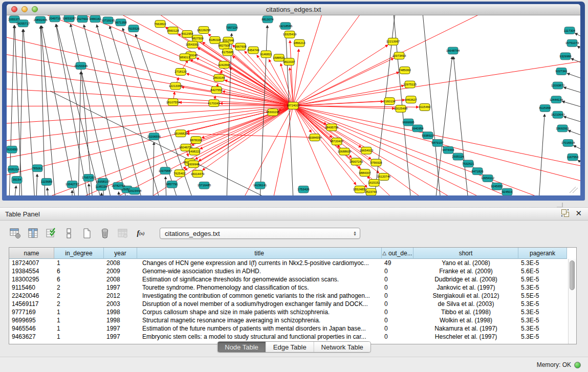 Image resolution: width=588 pixels, height=372 pixels. I want to click on table-row: 1938455462009Genome-wide association stu…, so click(293, 271).